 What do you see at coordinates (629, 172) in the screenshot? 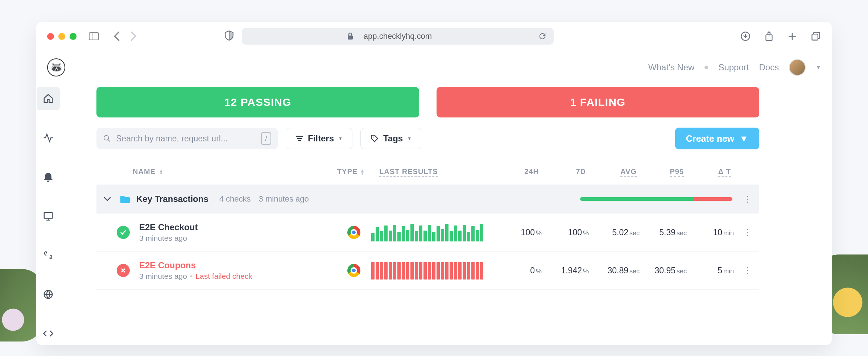
I see `col-avg: AVG` at bounding box center [629, 172].